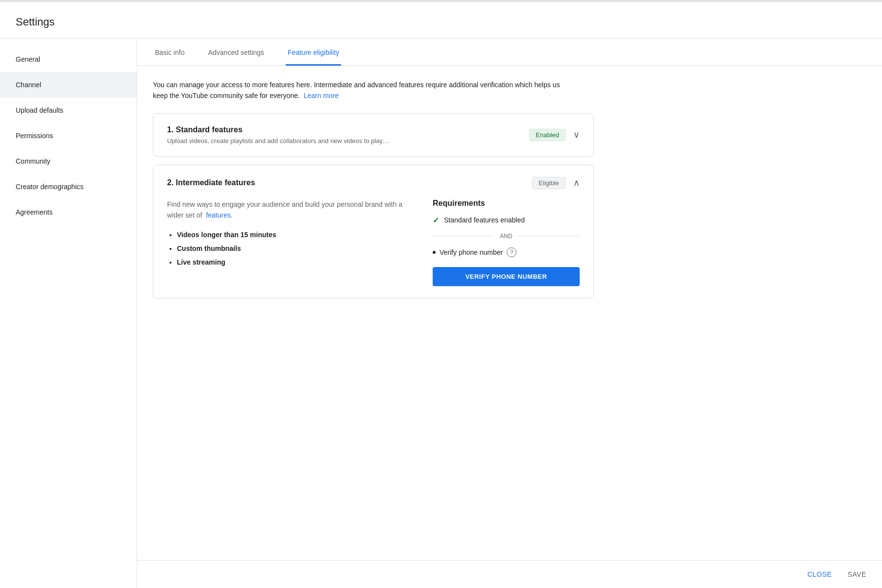  What do you see at coordinates (556, 183) in the screenshot?
I see `intermediate-features-right: Eligible ∧` at bounding box center [556, 183].